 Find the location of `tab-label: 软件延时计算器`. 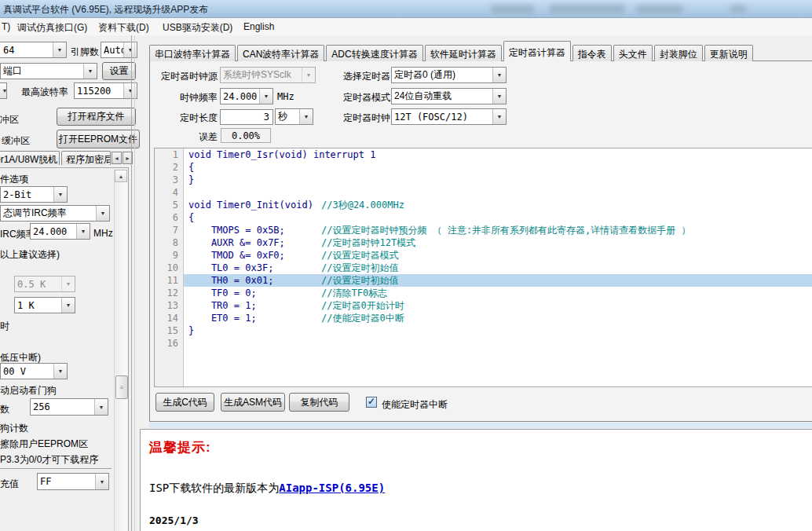

tab-label: 软件延时计算器 is located at coordinates (463, 54).